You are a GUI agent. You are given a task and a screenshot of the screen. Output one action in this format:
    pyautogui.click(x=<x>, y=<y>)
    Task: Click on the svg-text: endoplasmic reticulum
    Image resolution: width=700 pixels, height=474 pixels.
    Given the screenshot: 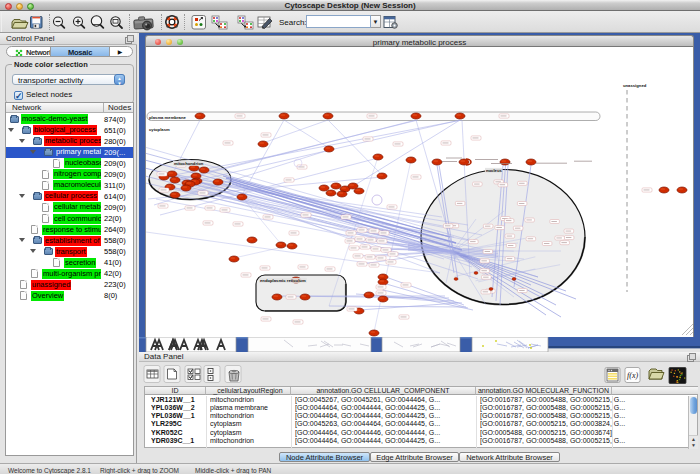 What is the action you would take?
    pyautogui.click(x=283, y=280)
    